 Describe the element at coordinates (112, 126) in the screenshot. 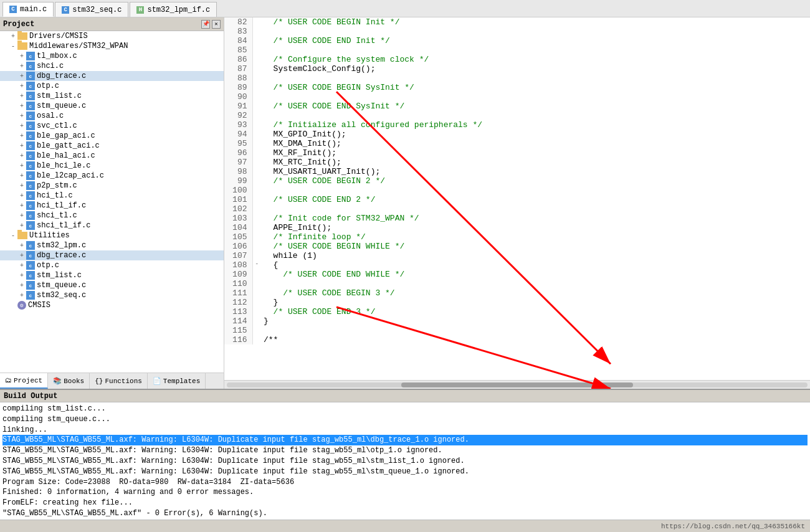

I see `tree-item: +csvc_ctl.c` at that location.